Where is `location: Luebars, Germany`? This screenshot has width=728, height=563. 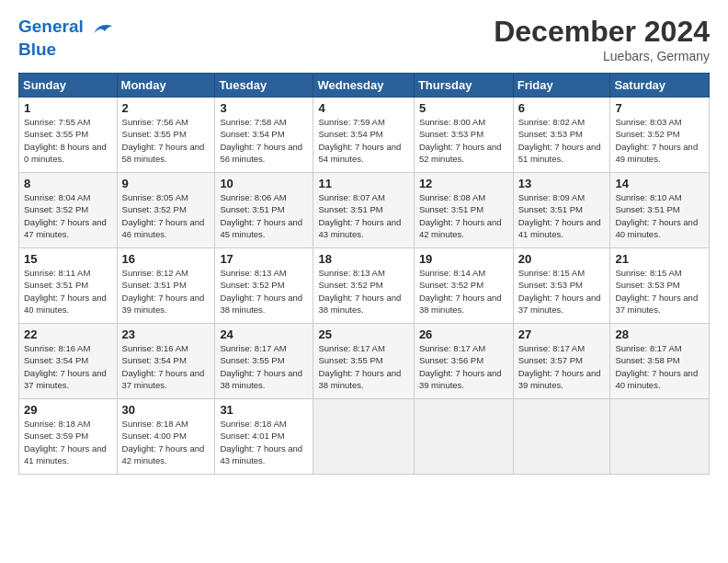
location: Luebars, Germany is located at coordinates (601, 56).